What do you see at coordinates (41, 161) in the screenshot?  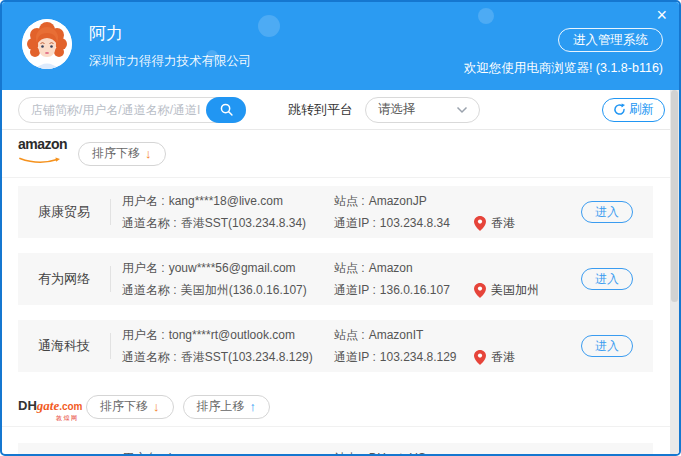 I see `amazon-smile-icon` at bounding box center [41, 161].